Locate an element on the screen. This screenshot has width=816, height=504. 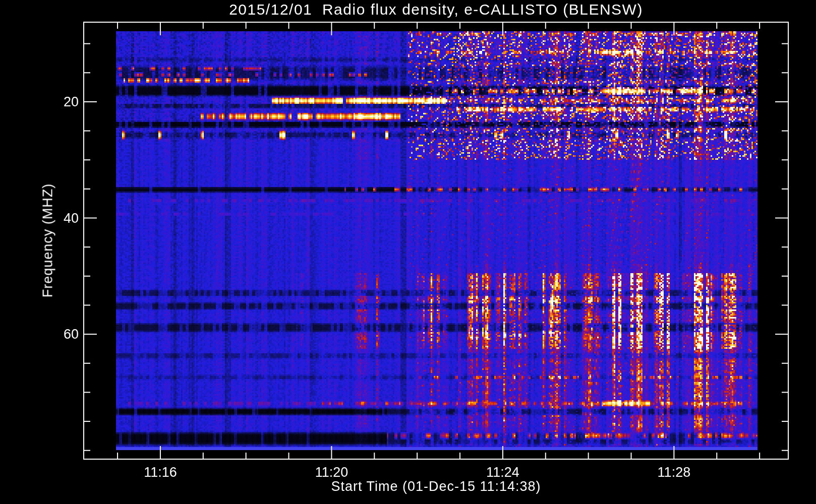
y-axis-label: Frequency (MHZ) is located at coordinates (48, 241).